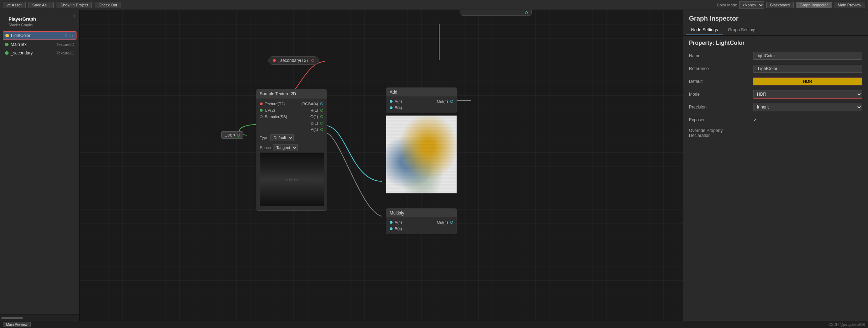  Describe the element at coordinates (285, 148) in the screenshot. I see `space-select: Tangent` at that location.